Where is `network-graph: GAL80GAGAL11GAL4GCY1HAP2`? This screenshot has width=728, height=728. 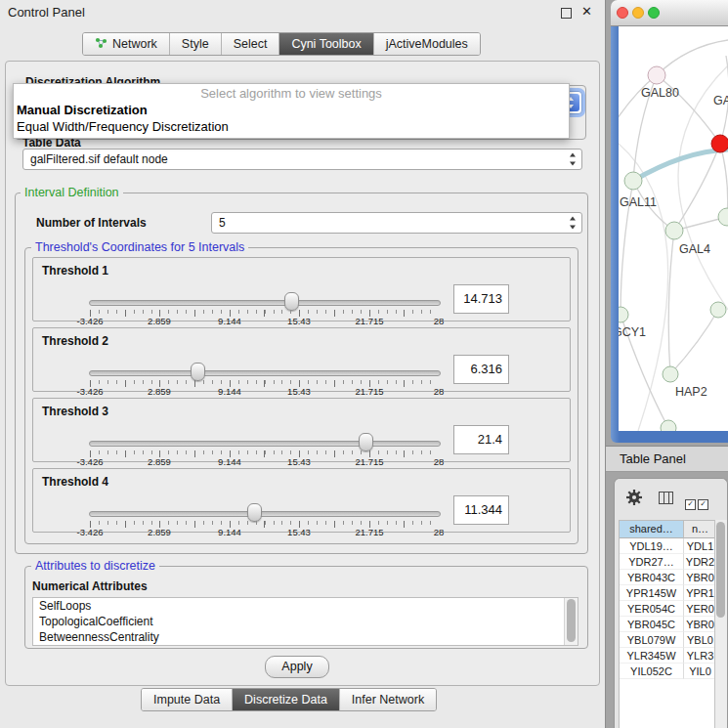
network-graph: GAL80GAGAL11GAL4GCY1HAP2 is located at coordinates (673, 229).